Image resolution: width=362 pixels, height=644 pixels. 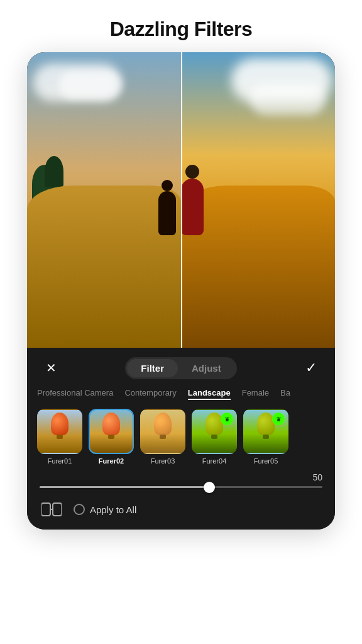 What do you see at coordinates (182, 200) in the screenshot?
I see `before-after-divider` at bounding box center [182, 200].